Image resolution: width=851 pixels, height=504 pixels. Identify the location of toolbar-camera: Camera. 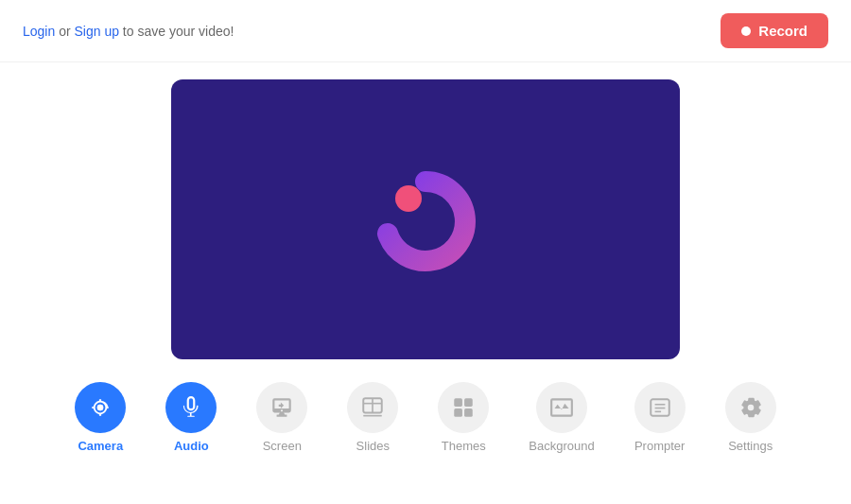
(100, 418).